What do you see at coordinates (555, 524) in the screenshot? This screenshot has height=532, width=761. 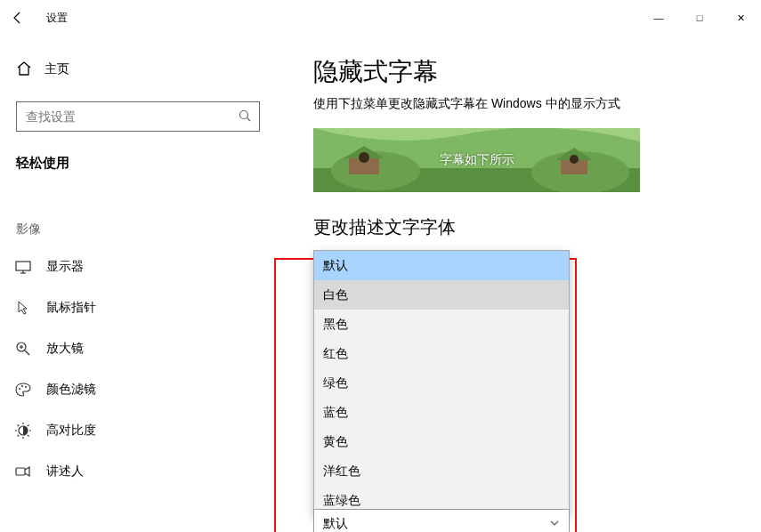 I see `chevron-down-icon` at bounding box center [555, 524].